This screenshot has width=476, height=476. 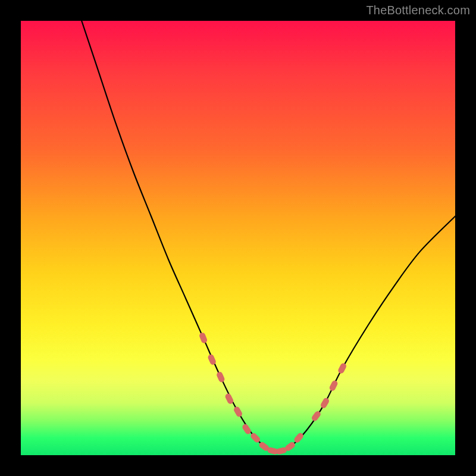 I want to click on highlight-marker-group, so click(x=273, y=394).